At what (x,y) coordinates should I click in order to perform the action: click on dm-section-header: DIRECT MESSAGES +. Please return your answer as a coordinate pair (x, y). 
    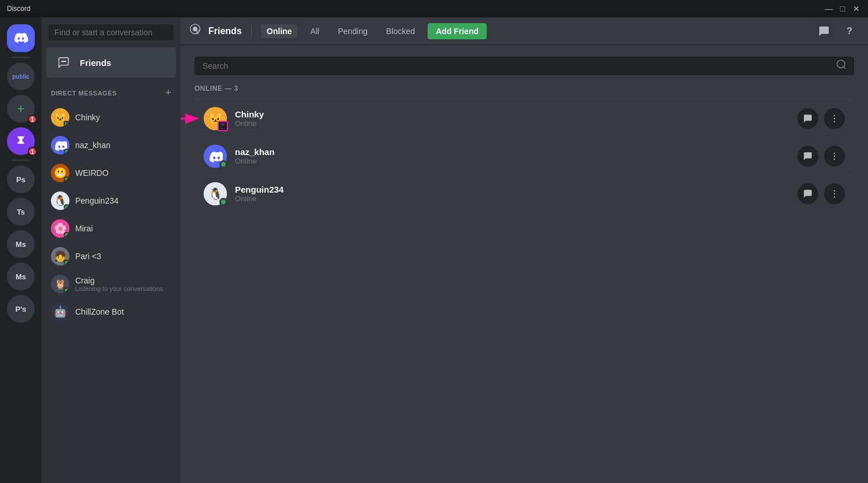
    Looking at the image, I should click on (111, 89).